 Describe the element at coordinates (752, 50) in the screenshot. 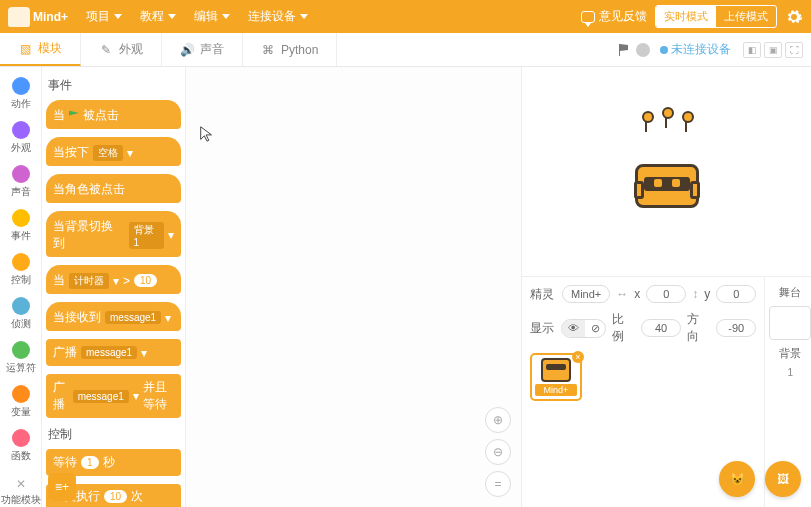

I see `layout-small-button: ◧` at that location.